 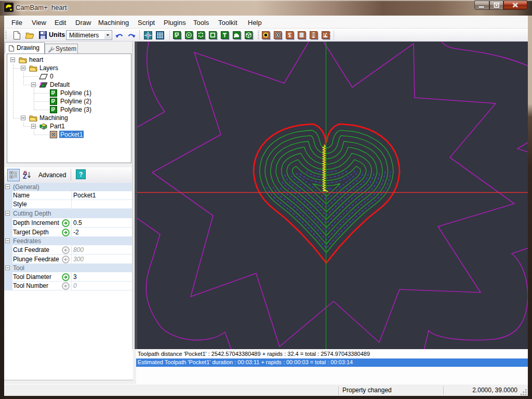 I want to click on svg-text: 0, so click(x=52, y=76).